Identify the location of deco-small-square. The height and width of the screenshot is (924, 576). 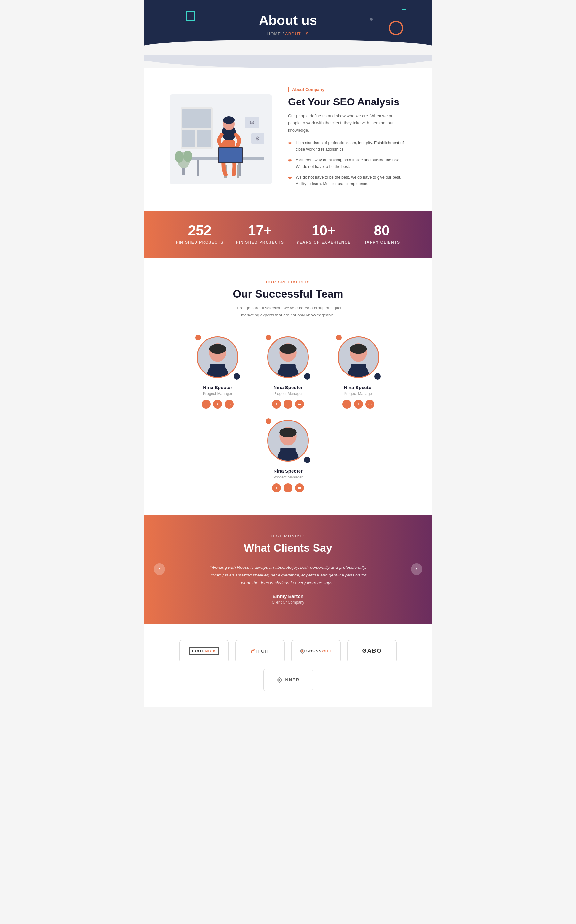
(220, 28).